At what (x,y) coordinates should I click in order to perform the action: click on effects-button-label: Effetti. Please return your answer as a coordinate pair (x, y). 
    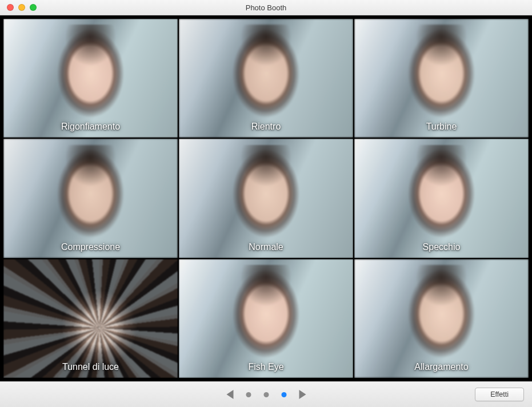
    Looking at the image, I should click on (499, 394).